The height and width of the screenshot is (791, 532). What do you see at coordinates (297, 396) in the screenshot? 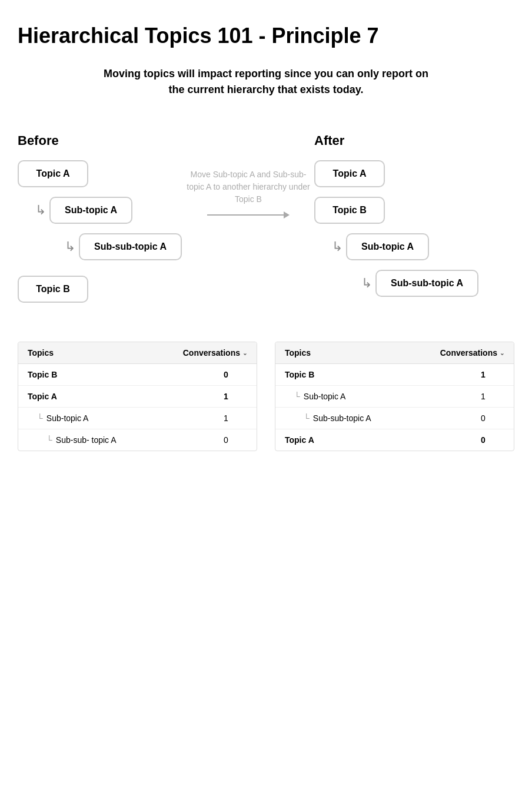
I see `after-subtopic-connector-icon: └` at bounding box center [297, 396].